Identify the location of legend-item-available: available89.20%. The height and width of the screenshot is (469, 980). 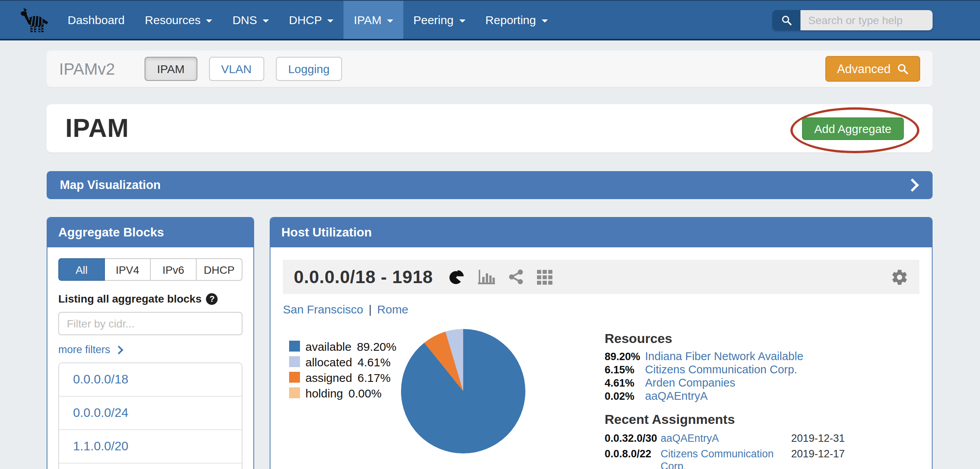
(343, 346).